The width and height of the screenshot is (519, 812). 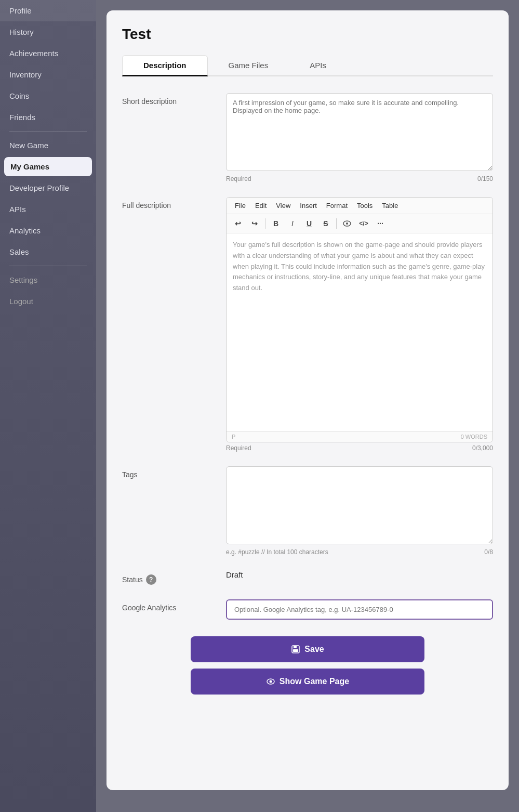 What do you see at coordinates (326, 224) in the screenshot?
I see `rte-strikethrough-button: S` at bounding box center [326, 224].